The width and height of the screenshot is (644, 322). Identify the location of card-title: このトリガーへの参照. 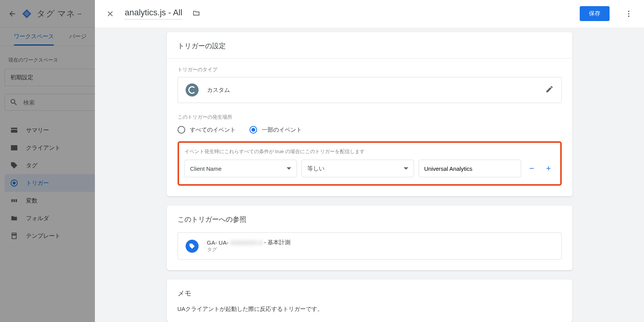
(370, 216).